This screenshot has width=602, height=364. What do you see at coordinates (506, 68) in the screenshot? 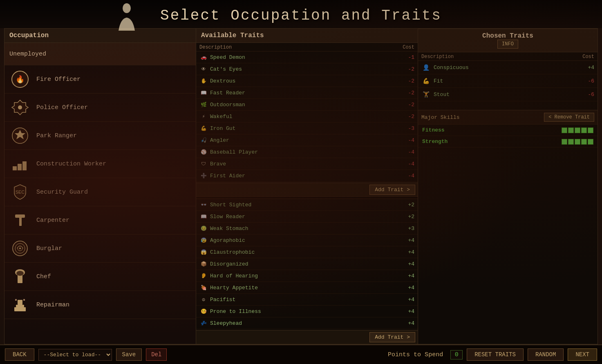
I see `chosen-trait-name: Conspicuous` at bounding box center [506, 68].